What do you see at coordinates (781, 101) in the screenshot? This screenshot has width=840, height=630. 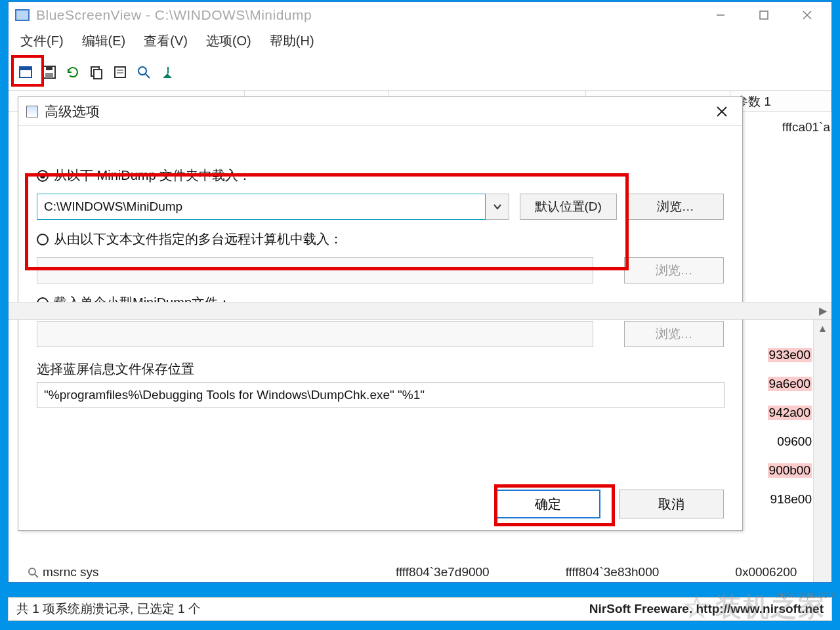 I see `header-col-5: 参数 1` at bounding box center [781, 101].